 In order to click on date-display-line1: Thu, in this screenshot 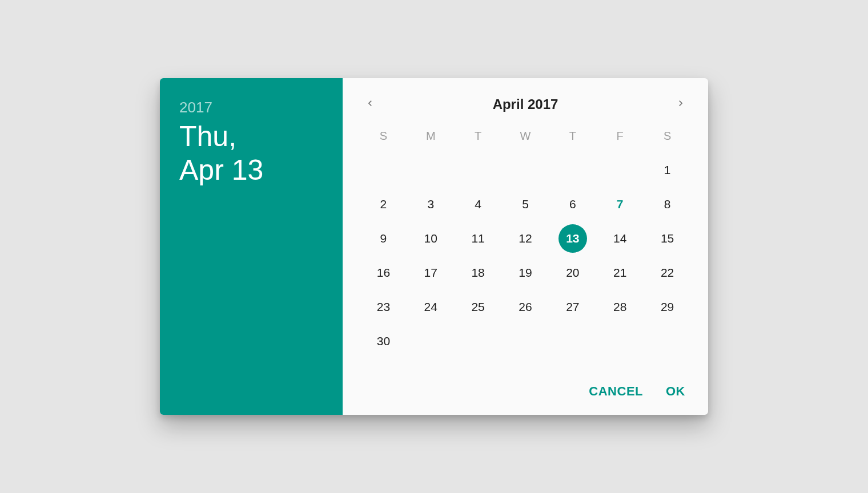, I will do `click(251, 137)`.